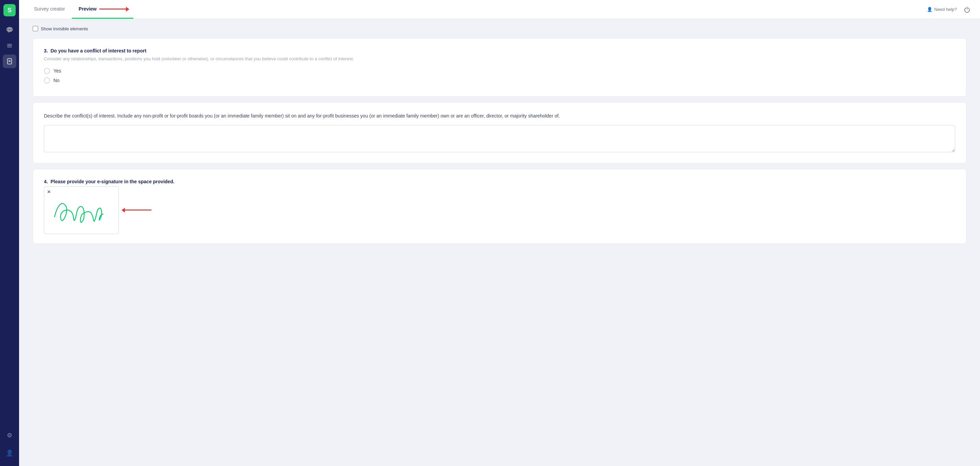 The width and height of the screenshot is (980, 466). What do you see at coordinates (500, 80) in the screenshot?
I see `radio-option-no: No` at bounding box center [500, 80].